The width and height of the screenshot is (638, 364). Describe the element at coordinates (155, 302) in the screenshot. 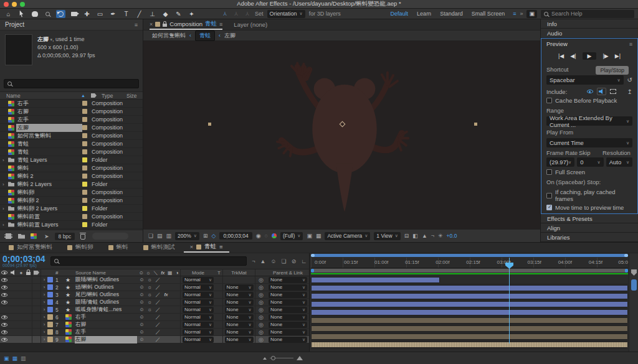

I see `timeline-layer-row: › 4 眼睛/青蛙 Outlines ☺☼／ Normal∨ None∨ ◎ N…` at that location.